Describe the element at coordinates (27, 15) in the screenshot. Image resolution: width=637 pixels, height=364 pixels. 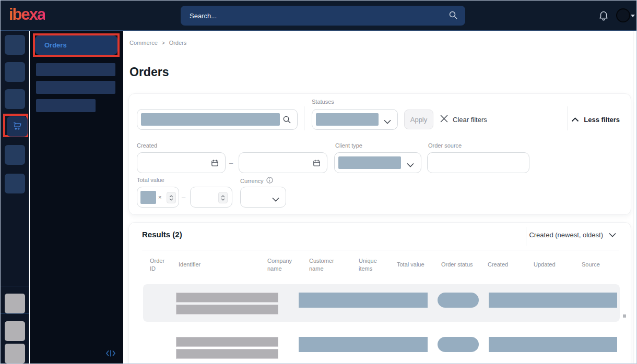
I see `ibexa-logo: ibexa` at that location.